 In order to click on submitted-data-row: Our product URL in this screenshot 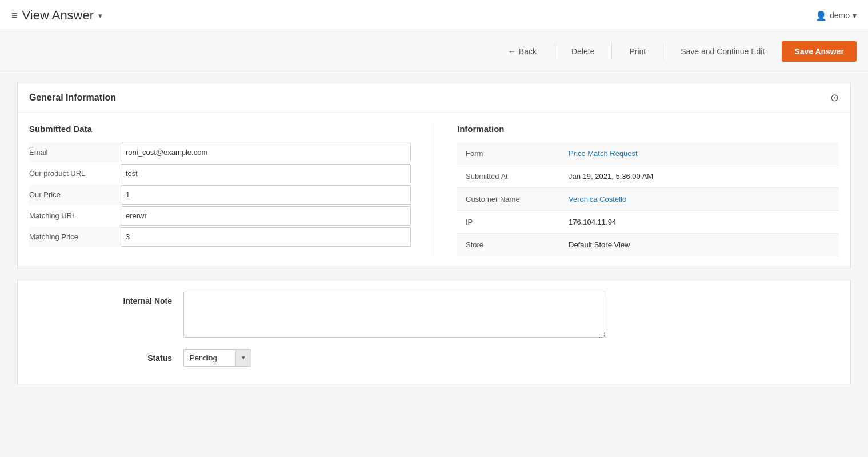, I will do `click(220, 174)`.